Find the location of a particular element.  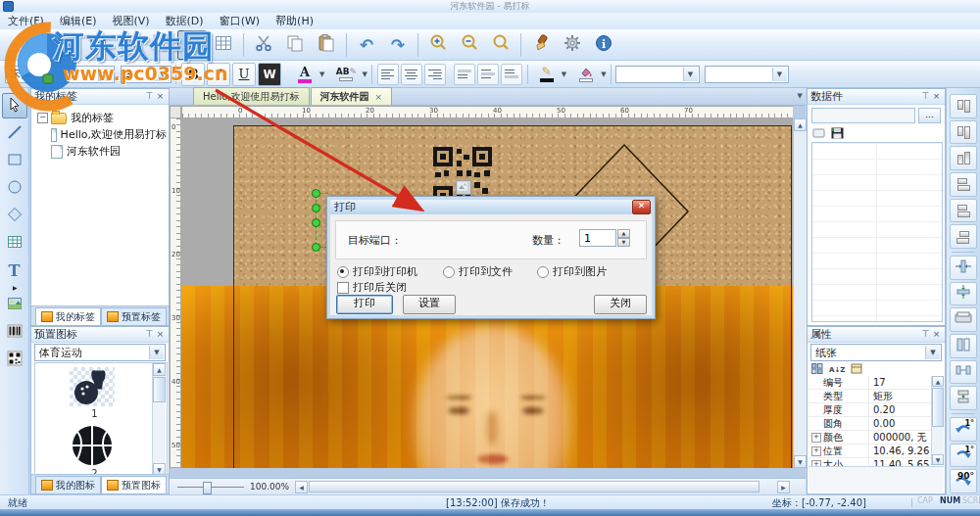

radio-print-to-printer: 打印到打印机 is located at coordinates (377, 272).